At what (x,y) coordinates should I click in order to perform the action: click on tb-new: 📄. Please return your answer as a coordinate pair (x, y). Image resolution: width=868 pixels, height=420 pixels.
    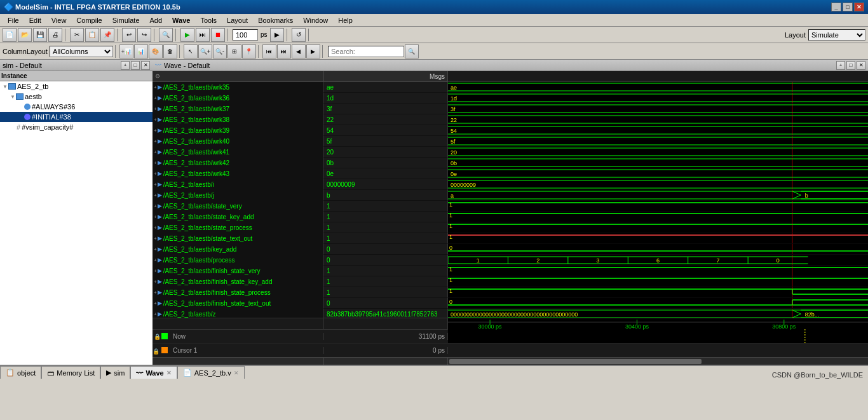
    Looking at the image, I should click on (10, 35).